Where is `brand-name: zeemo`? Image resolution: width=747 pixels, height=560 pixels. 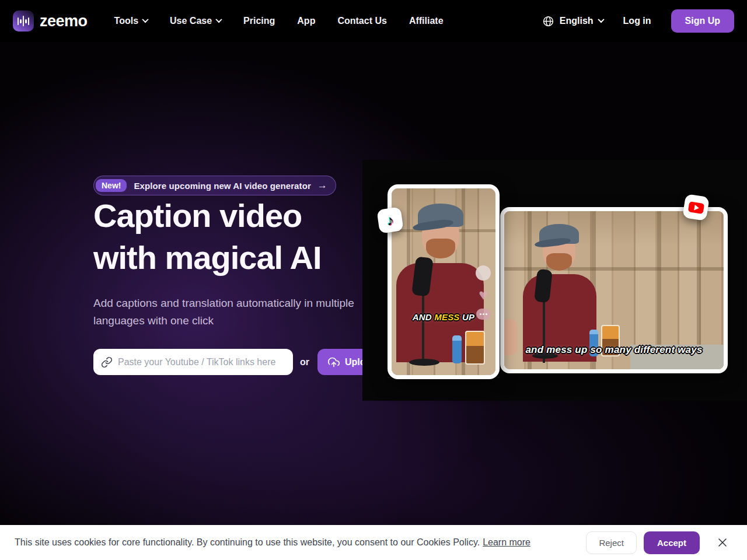 brand-name: zeemo is located at coordinates (64, 21).